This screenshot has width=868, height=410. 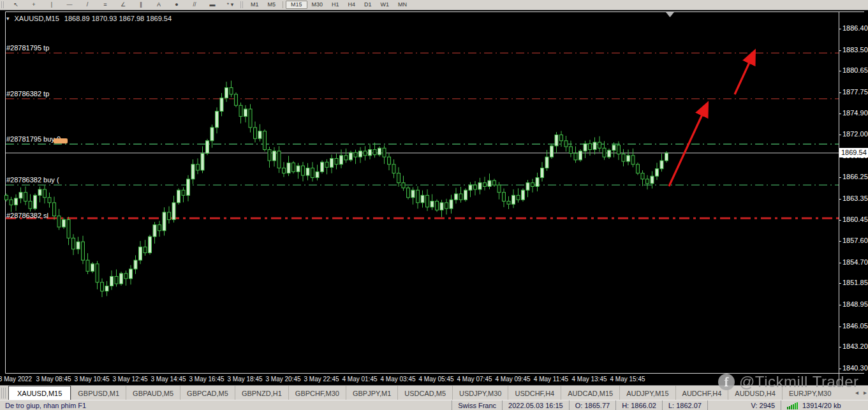 What do you see at coordinates (61, 141) in the screenshot?
I see `highlight-smudge` at bounding box center [61, 141].